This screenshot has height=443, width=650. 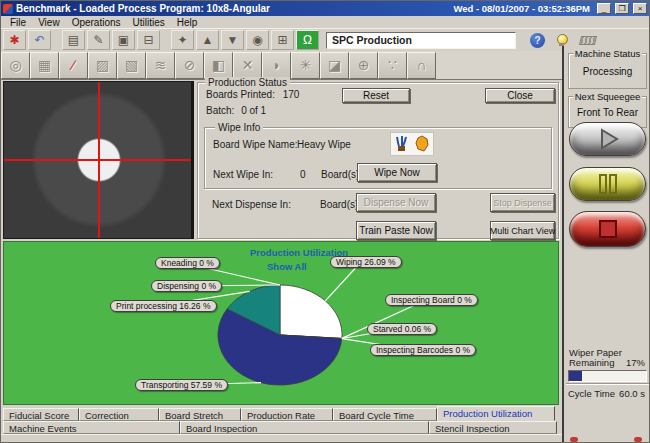 I want to click on show-all-link: Show All, so click(x=287, y=266).